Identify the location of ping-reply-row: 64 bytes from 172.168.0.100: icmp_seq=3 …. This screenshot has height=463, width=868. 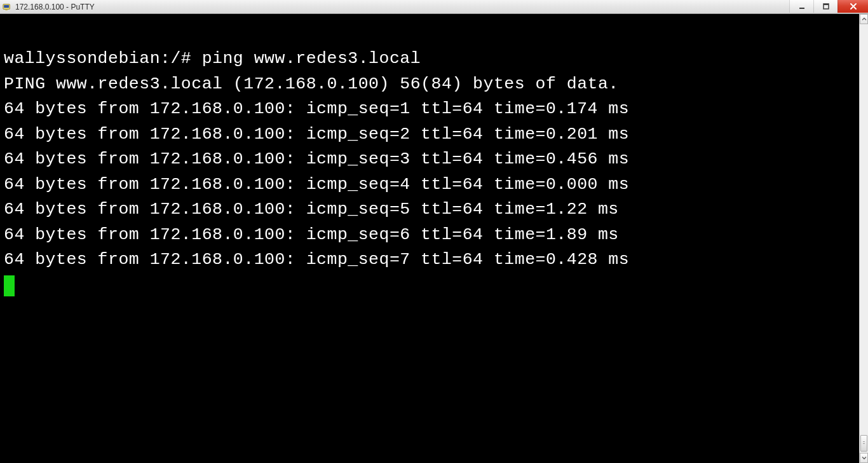
(316, 159).